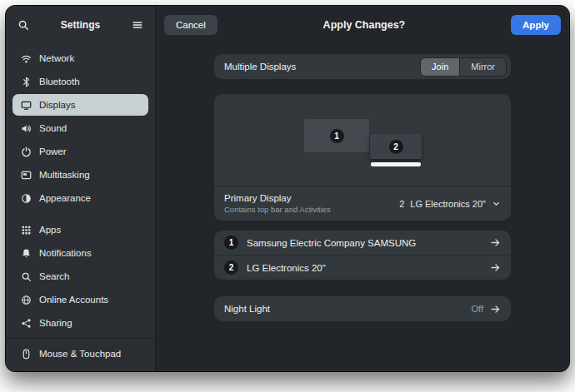 This screenshot has height=392, width=575. I want to click on sidebar-item-power: Power, so click(80, 151).